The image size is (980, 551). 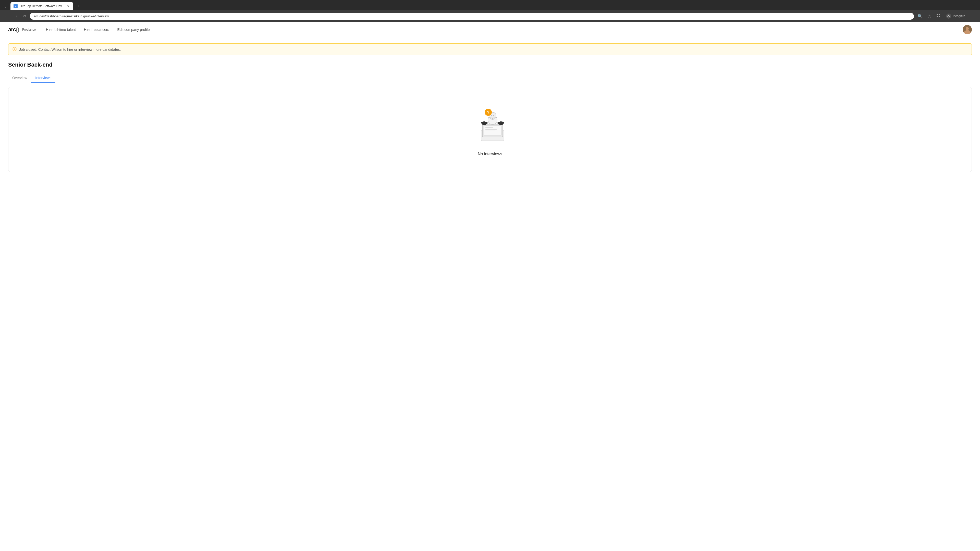 What do you see at coordinates (68, 6) in the screenshot?
I see `tab-close-button: ×` at bounding box center [68, 6].